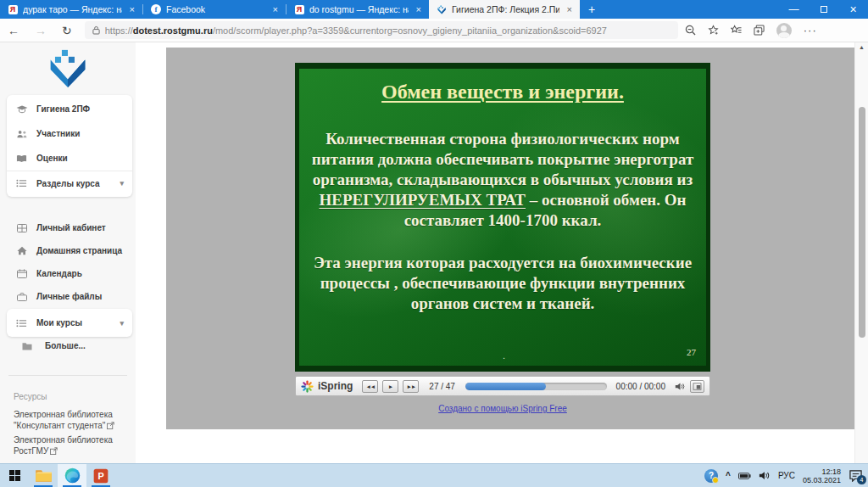 This screenshot has width=868, height=487. Describe the element at coordinates (822, 476) in the screenshot. I see `taskbar-clock: 12:18 05.03.2021` at that location.